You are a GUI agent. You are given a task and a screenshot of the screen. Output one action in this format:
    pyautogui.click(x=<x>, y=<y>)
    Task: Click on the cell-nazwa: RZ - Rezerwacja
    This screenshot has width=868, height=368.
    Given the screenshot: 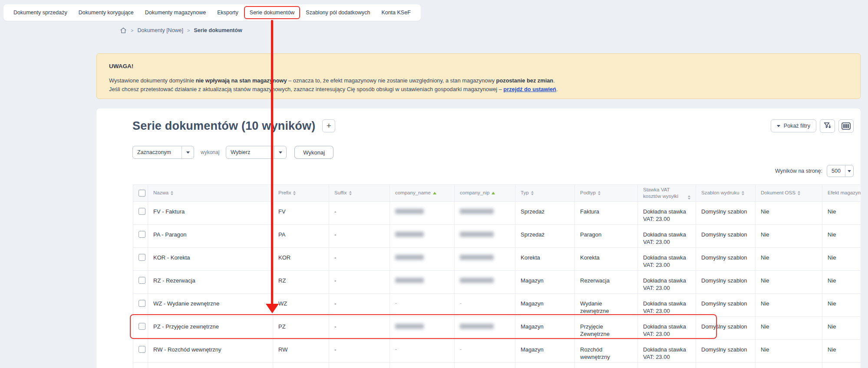 What is the action you would take?
    pyautogui.click(x=211, y=282)
    